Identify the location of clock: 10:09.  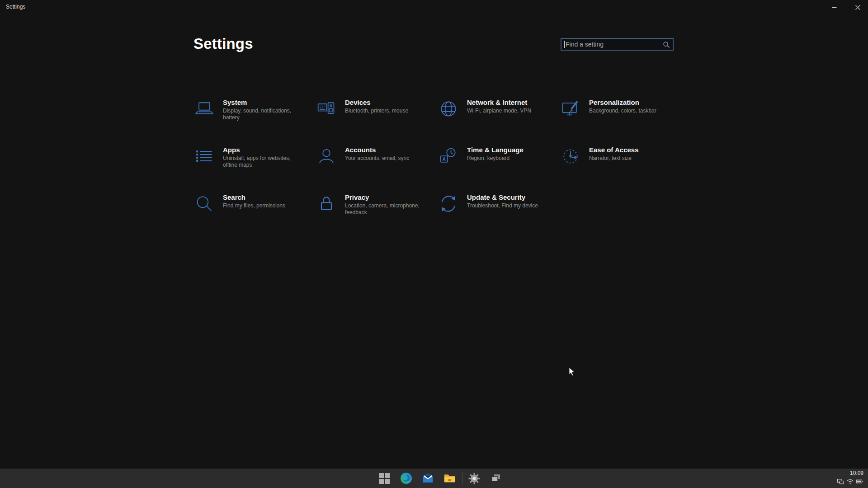
(857, 473).